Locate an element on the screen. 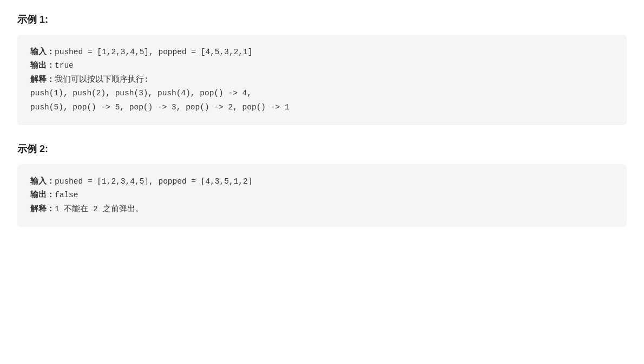 The image size is (644, 364). example1-output-line: 输出：true is located at coordinates (322, 66).